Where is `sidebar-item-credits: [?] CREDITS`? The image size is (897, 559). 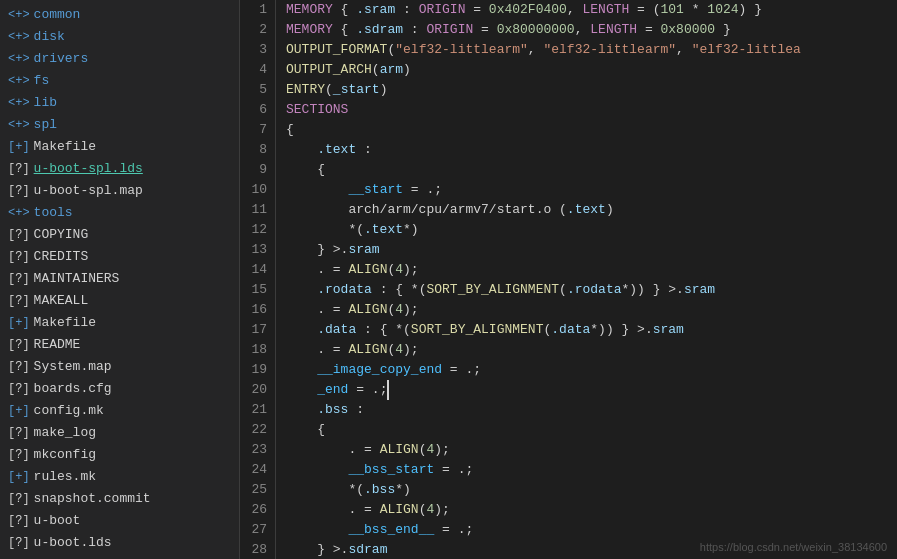 sidebar-item-credits: [?] CREDITS is located at coordinates (120, 257).